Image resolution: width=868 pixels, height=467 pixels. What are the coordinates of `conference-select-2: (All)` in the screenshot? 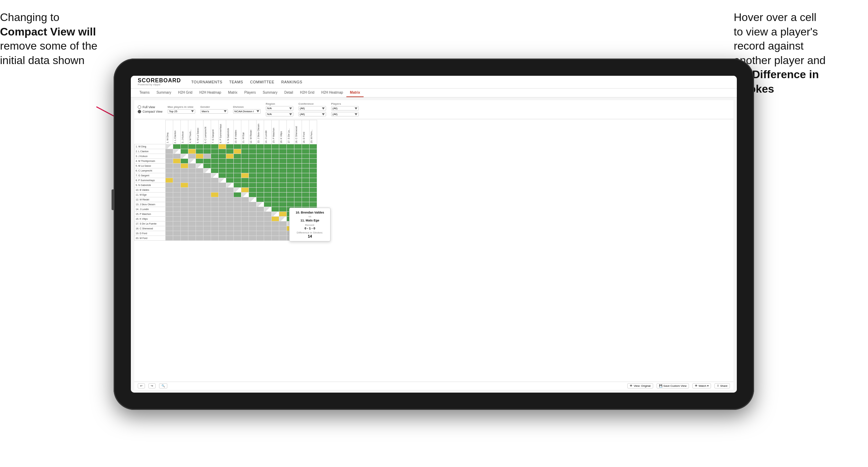 It's located at (312, 114).